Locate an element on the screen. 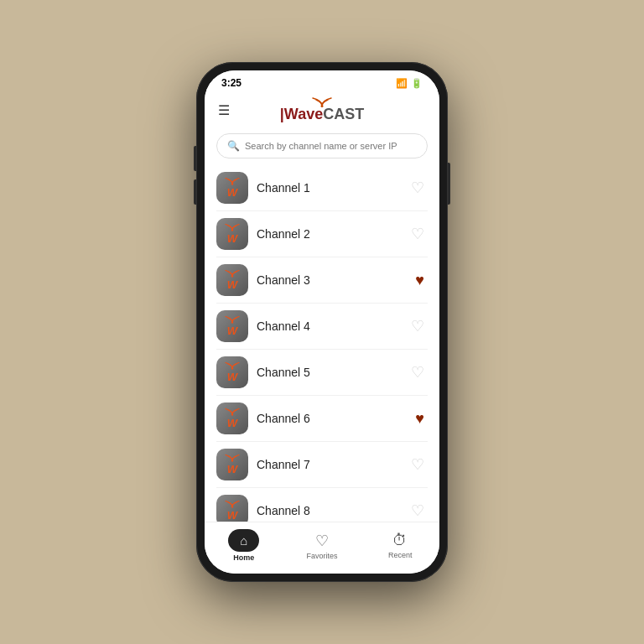 This screenshot has width=644, height=644. favorites-icon: ♡ is located at coordinates (322, 541).